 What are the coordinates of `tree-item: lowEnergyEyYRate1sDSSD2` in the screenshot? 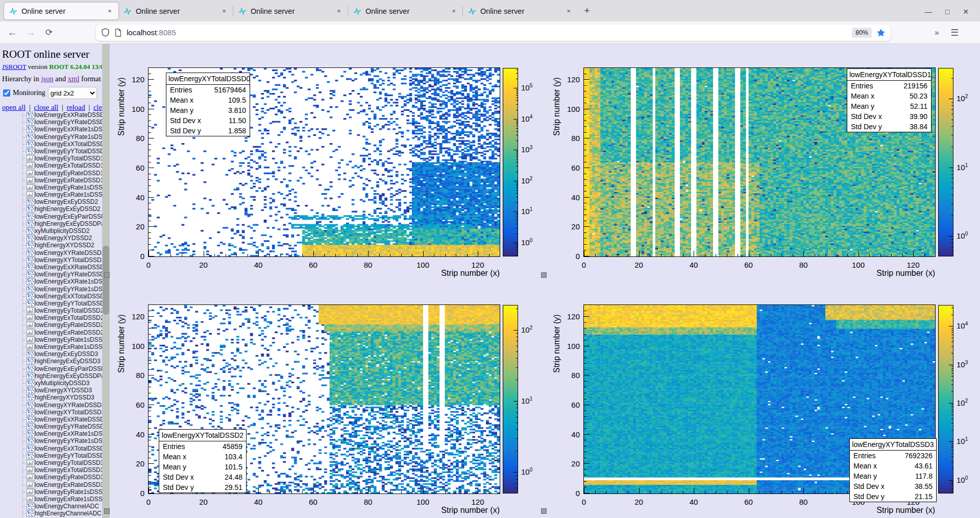 It's located at (51, 289).